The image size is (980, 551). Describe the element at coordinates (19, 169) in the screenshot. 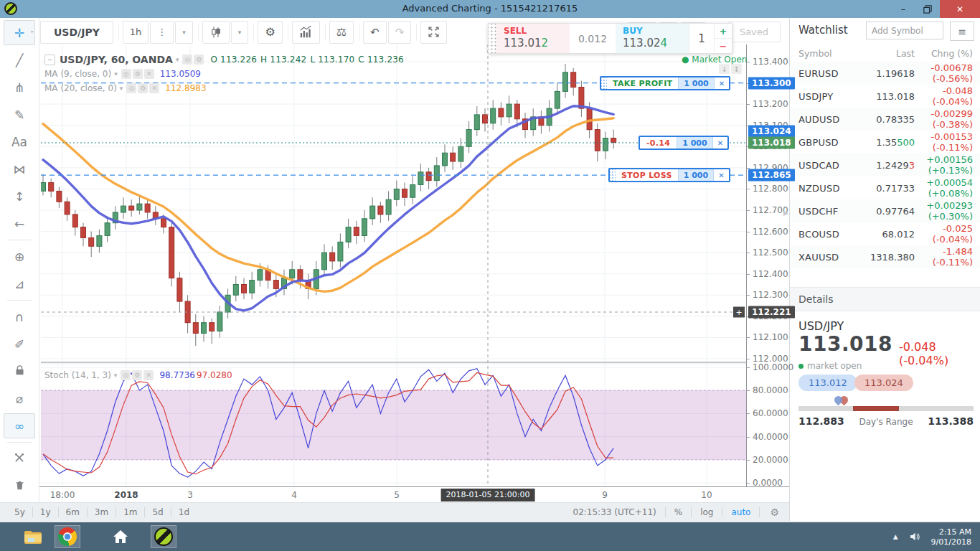

I see `pattern-tool: ⋈` at that location.